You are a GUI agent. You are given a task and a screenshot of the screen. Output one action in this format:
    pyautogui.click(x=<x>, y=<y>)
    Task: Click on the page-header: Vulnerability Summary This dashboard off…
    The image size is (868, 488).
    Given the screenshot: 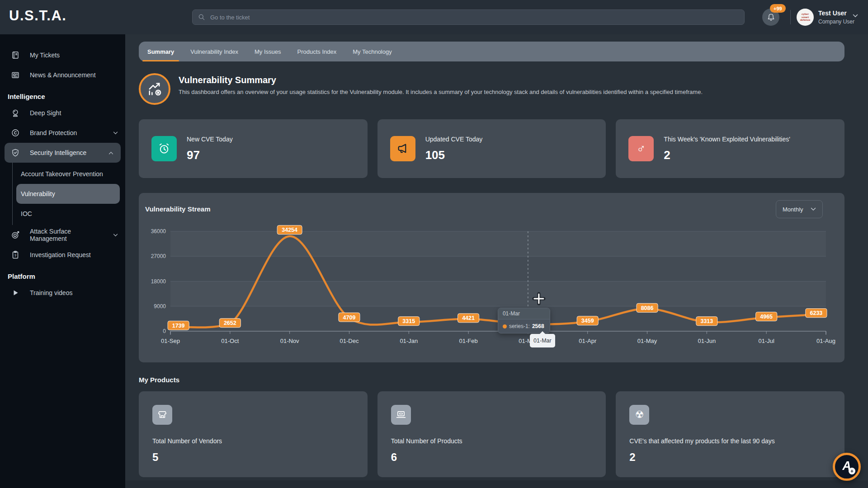 What is the action you would take?
    pyautogui.click(x=492, y=91)
    